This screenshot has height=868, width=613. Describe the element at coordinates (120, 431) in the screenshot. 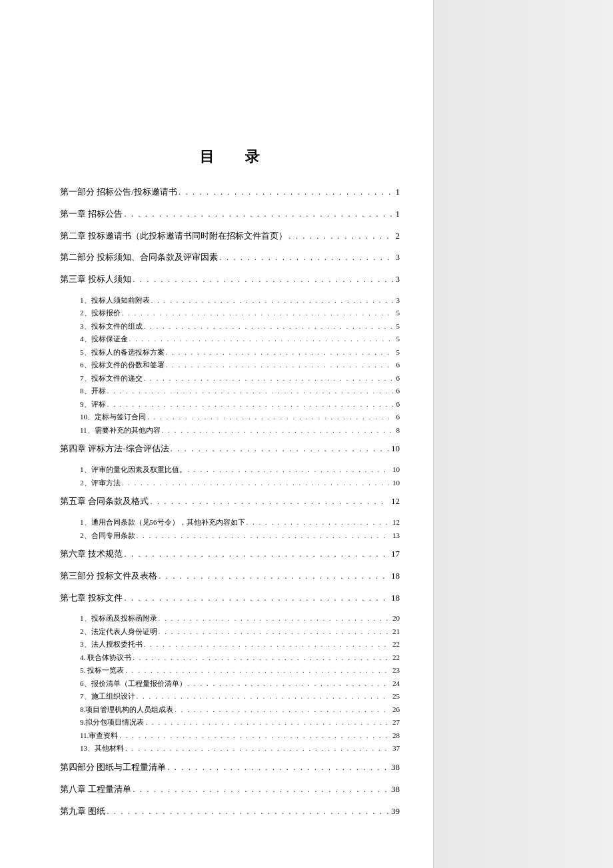

I see `toc-sub-label: 11、需要补充的其他内容` at that location.